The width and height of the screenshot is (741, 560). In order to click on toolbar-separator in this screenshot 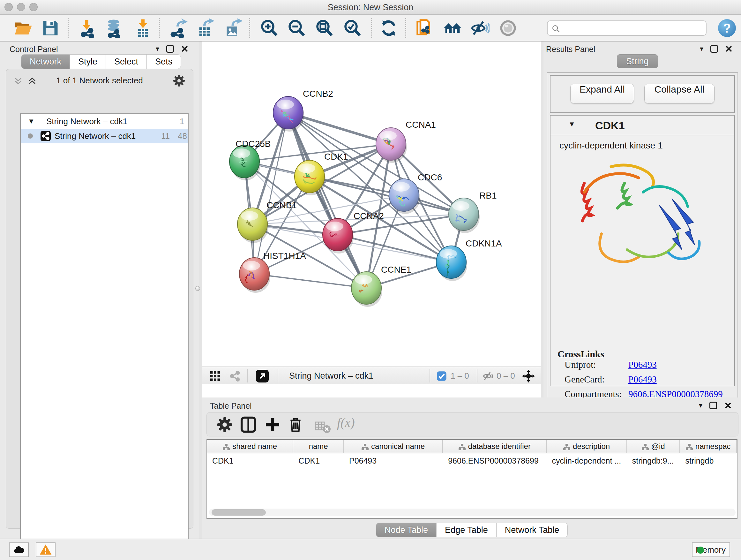, I will do `click(159, 28)`.